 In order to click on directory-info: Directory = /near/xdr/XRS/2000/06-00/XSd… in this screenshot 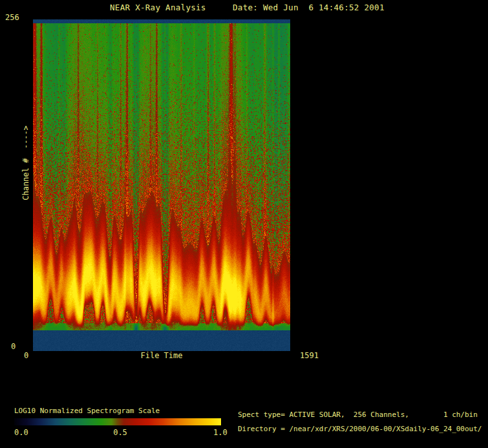, I will do `click(360, 429)`.